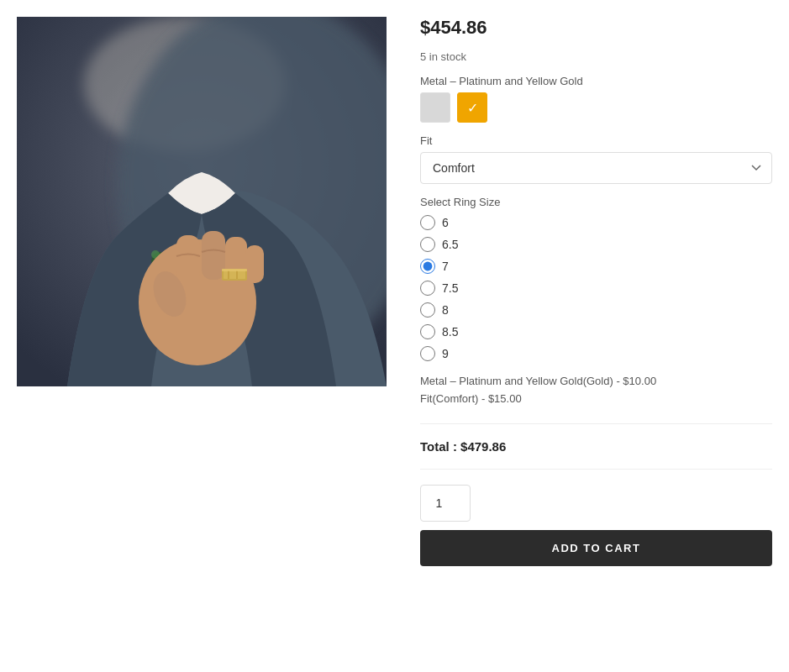  I want to click on ring-size-section: Select Ring Size 6 6.5 7 7.5, so click(597, 279).